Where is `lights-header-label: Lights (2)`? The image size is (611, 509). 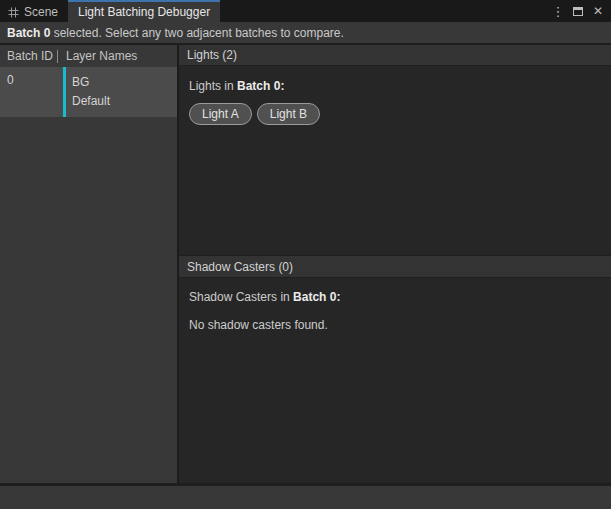
lights-header-label: Lights (2) is located at coordinates (212, 55).